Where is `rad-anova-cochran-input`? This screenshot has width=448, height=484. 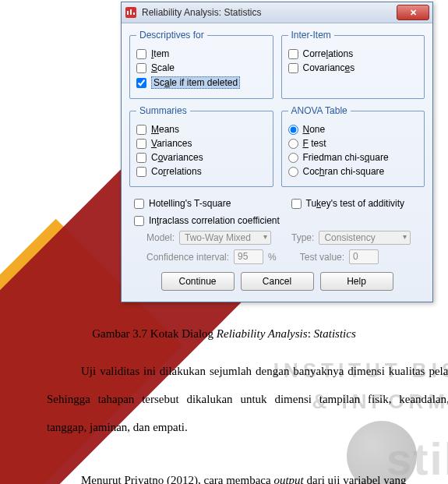
rad-anova-cochran-input is located at coordinates (293, 171).